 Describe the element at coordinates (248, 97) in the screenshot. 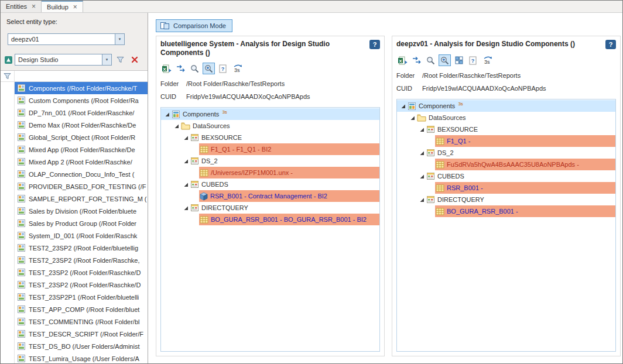

I see `cuid-value: FridpVe19wIACQUAAADXoQcAoNPBApds` at that location.